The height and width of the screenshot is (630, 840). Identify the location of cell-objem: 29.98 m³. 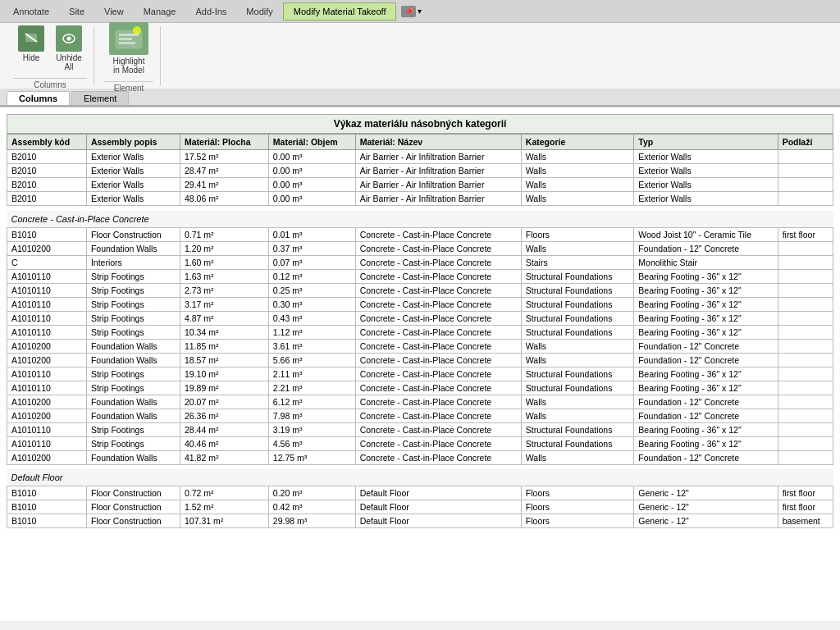
(312, 522).